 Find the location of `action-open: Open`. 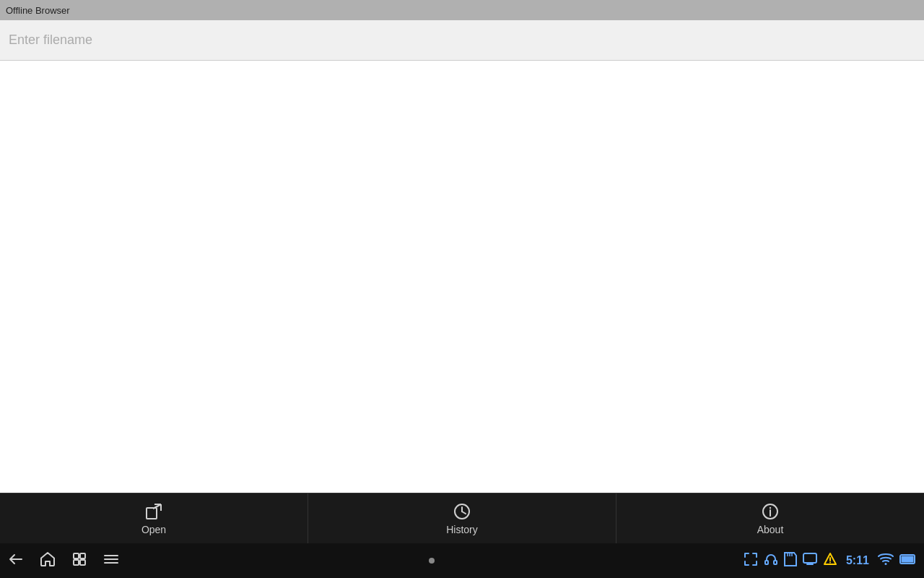

action-open: Open is located at coordinates (154, 519).